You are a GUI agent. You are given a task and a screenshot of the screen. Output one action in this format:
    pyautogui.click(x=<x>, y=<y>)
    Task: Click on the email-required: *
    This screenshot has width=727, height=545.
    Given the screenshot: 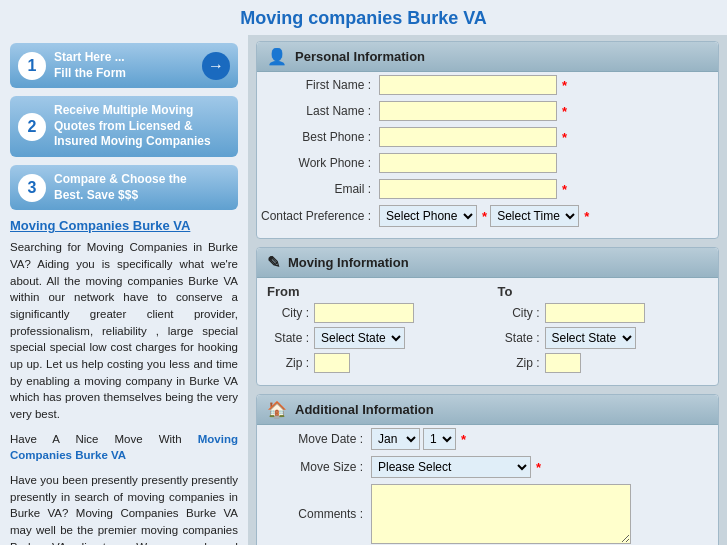 What is the action you would take?
    pyautogui.click(x=564, y=190)
    